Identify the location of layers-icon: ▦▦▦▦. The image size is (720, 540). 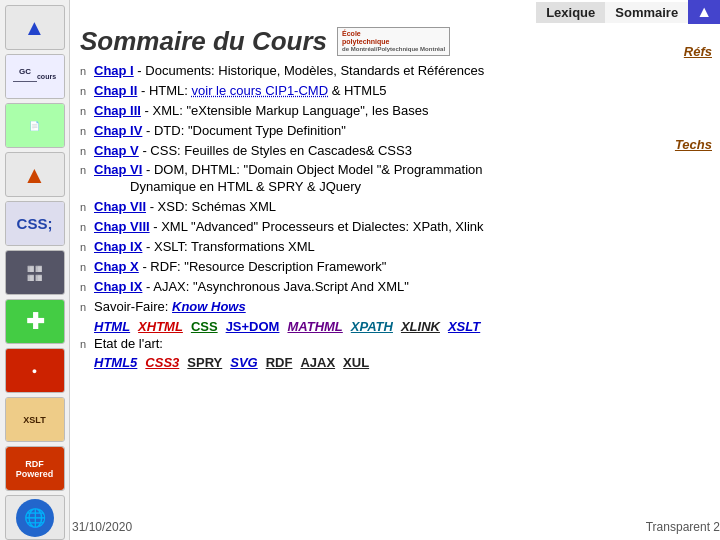
(35, 272).